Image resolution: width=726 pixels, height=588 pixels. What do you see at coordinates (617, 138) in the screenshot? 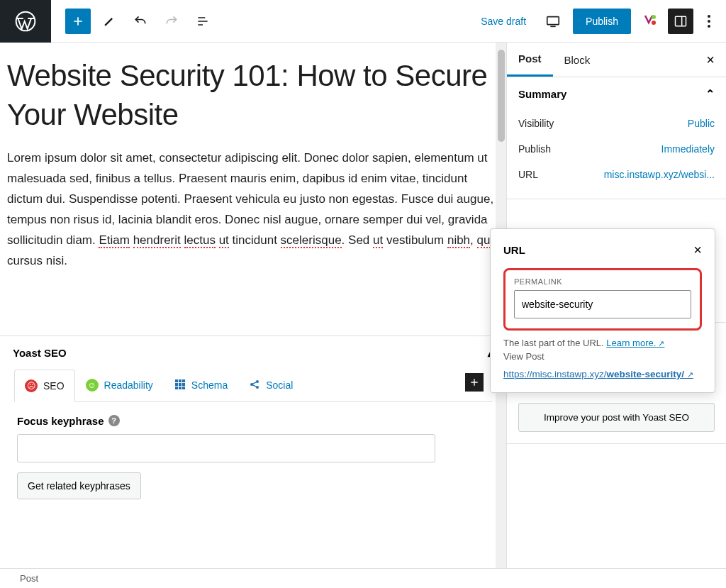
I see `summary-panel: Summary ⌃ Visibility Public Publish Imme…` at bounding box center [617, 138].